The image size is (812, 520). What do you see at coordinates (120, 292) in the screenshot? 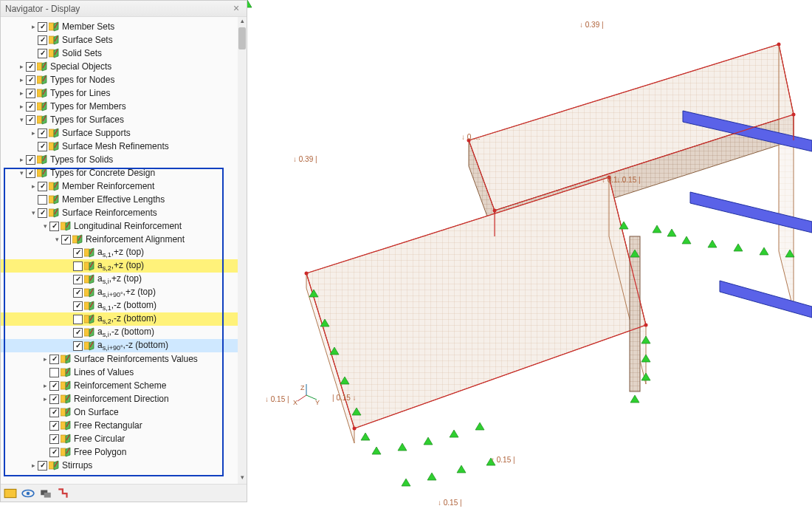
I see `tree-item: ▸as,i+90°,+z (top)` at bounding box center [120, 292].